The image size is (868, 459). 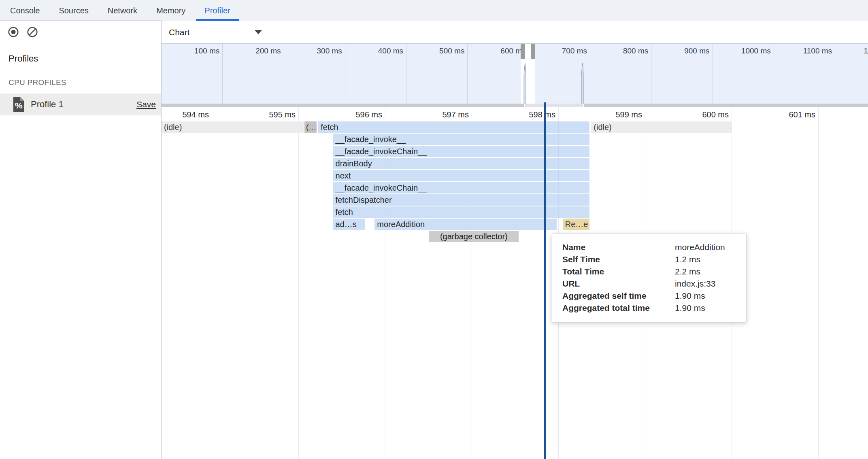 I want to click on record-icon, so click(x=13, y=32).